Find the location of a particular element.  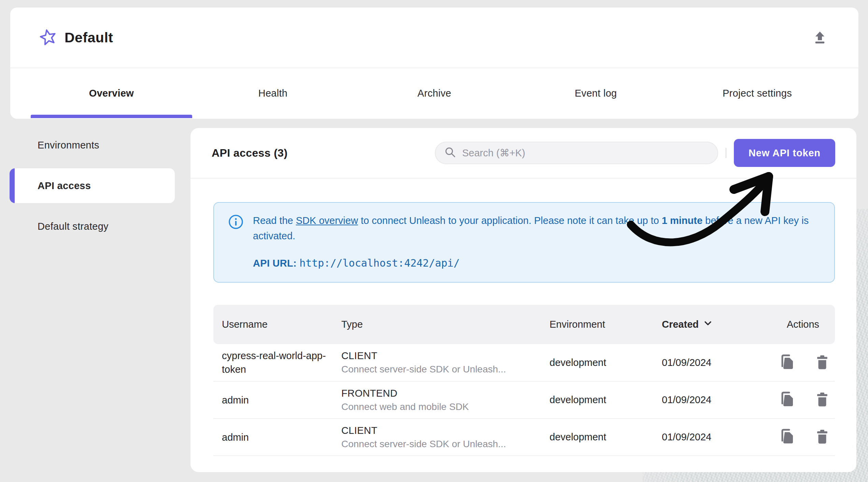

header-divider is located at coordinates (726, 153).